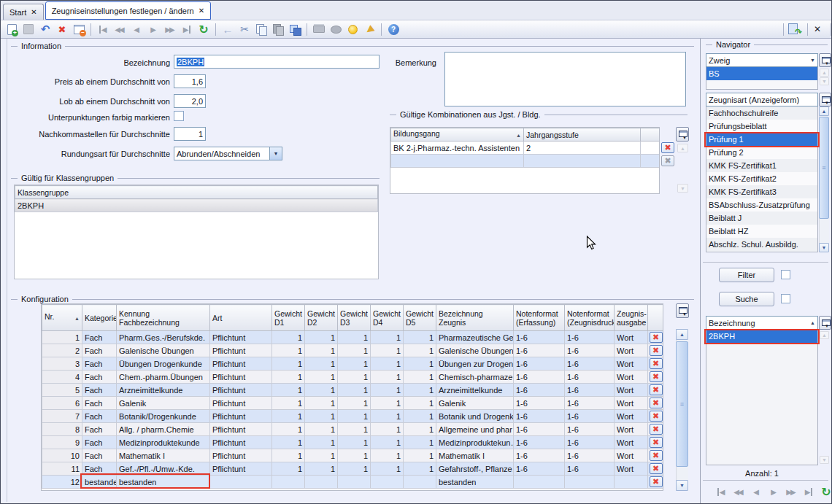  What do you see at coordinates (582, 135) in the screenshot?
I see `col-jahrgangsstufe: Jahrgangsstufe` at bounding box center [582, 135].